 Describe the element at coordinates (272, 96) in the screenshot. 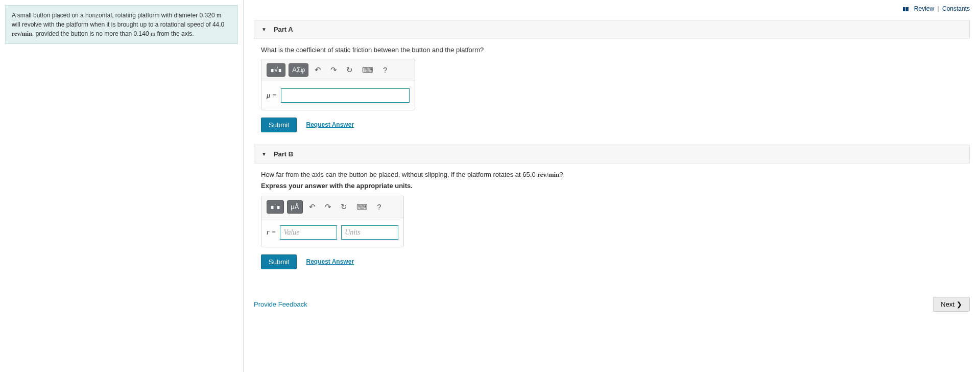

I see `part-a-var-label: μ =` at that location.